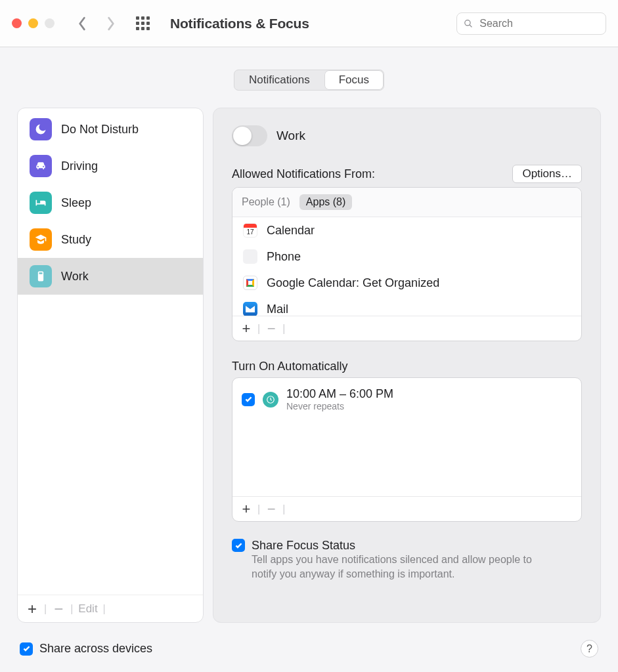  I want to click on minimize-button, so click(33, 24).